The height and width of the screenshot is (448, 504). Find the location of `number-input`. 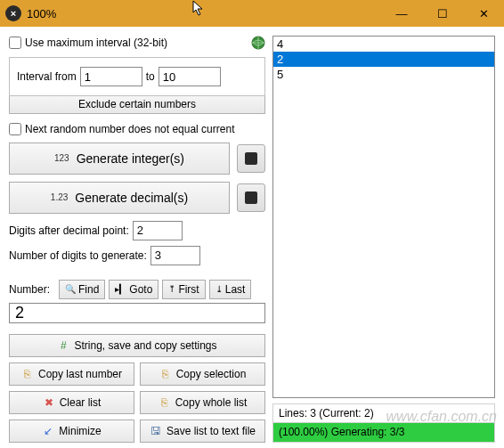

number-input is located at coordinates (137, 314).